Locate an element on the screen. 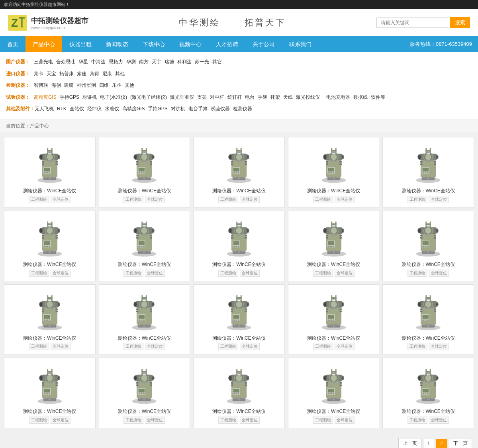 Image resolution: width=478 pixels, height=448 pixels. filter-item: 数据线 is located at coordinates (360, 98).